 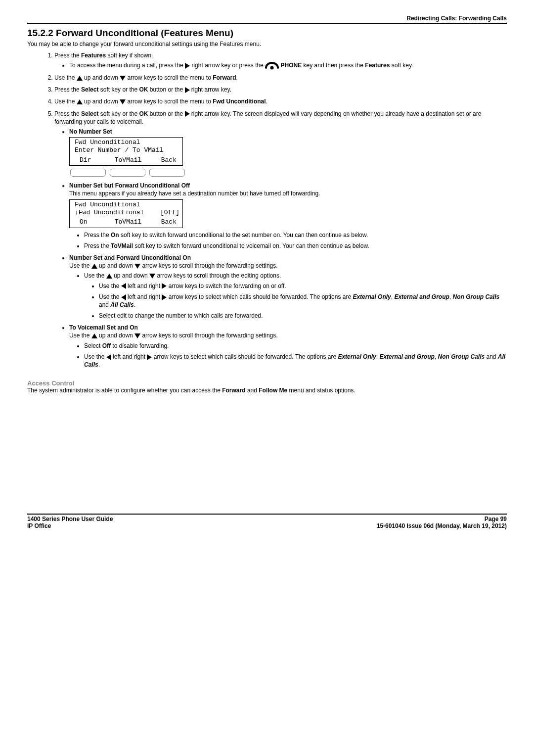 I want to click on num-on-scroll-edit: Use the up and down arrow keys to scroll…, so click(x=296, y=296).